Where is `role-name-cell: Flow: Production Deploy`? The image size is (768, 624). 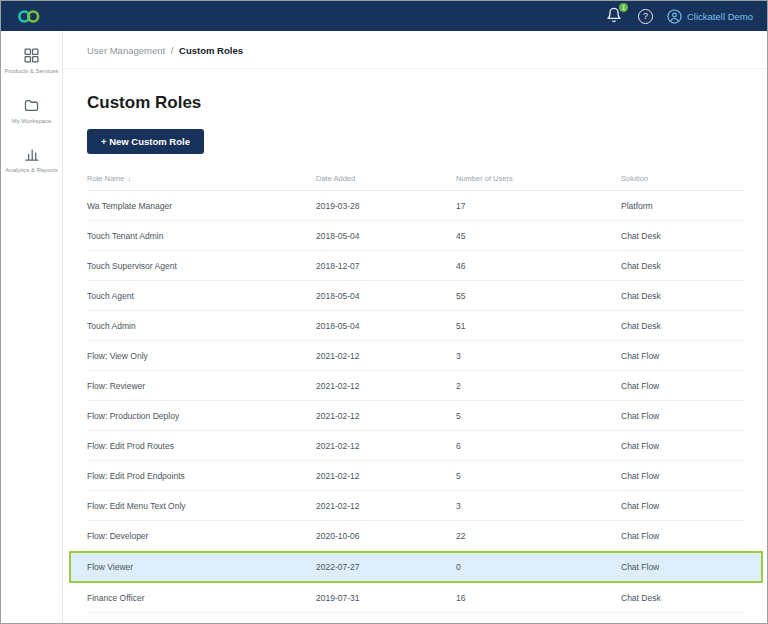 role-name-cell: Flow: Production Deploy is located at coordinates (202, 416).